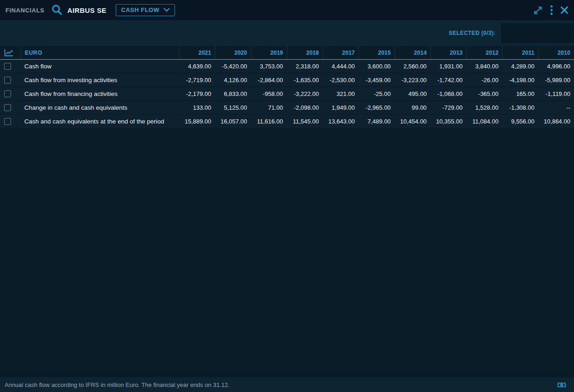 Image resolution: width=574 pixels, height=392 pixels. Describe the element at coordinates (140, 10) in the screenshot. I see `statement-dropdown-label: CASH FLOW` at that location.